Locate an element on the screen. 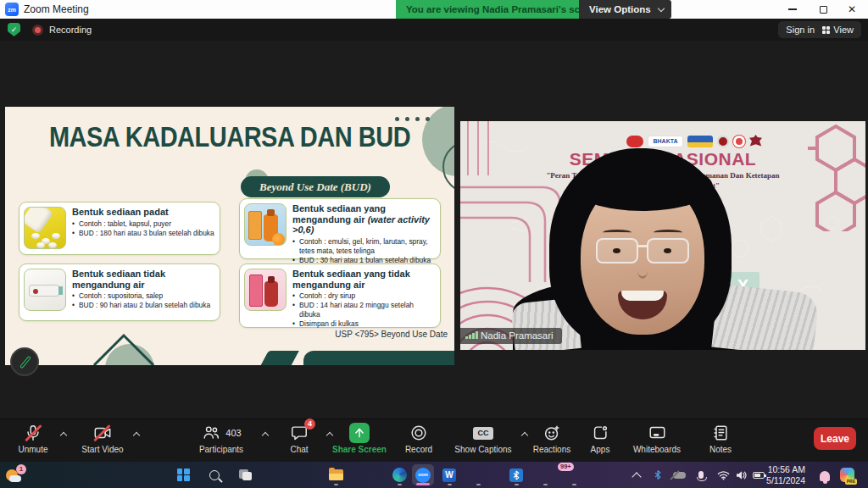 This screenshot has height=488, width=868. participants-button: 403 Participants is located at coordinates (221, 441).